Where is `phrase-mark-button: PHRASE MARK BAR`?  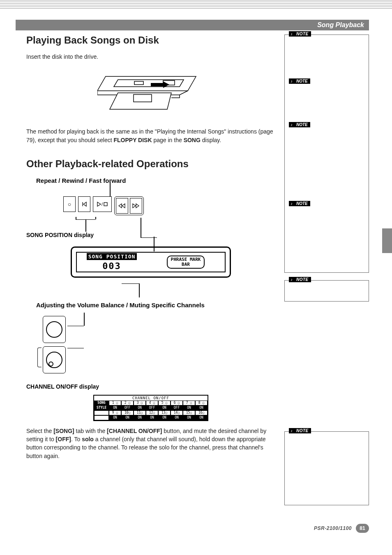 phrase-mark-button: PHRASE MARK BAR is located at coordinates (186, 262).